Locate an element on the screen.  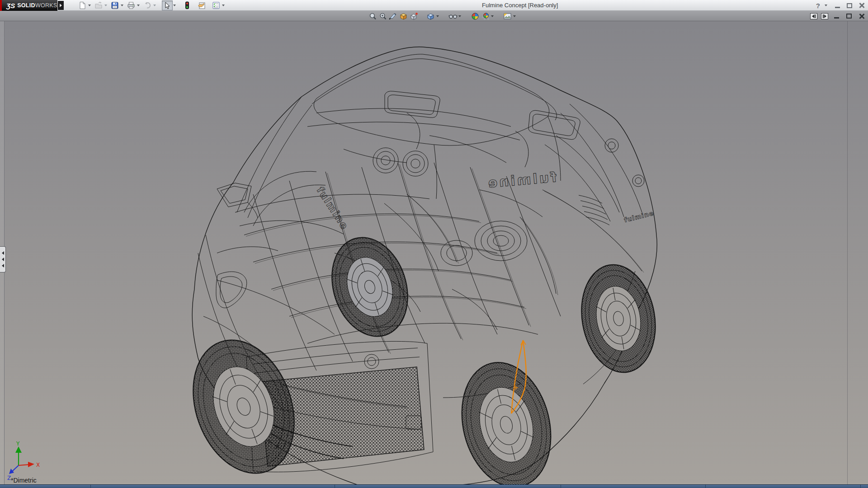
title-bar: ƷS SOLIDWORKS is located at coordinates (434, 5).